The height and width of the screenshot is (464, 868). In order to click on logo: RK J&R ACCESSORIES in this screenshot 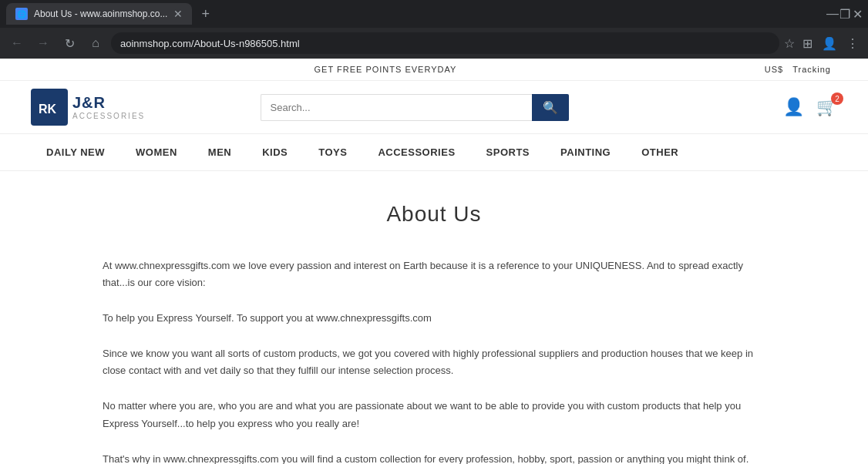, I will do `click(88, 107)`.